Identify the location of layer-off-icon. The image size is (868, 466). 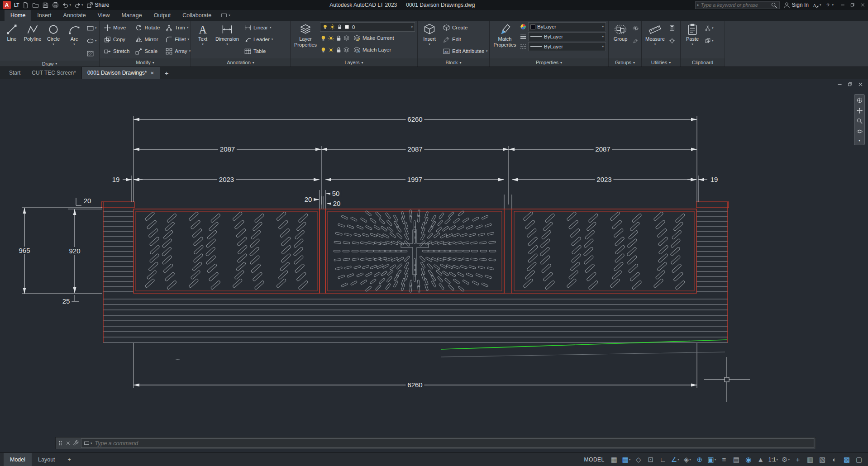
(323, 38).